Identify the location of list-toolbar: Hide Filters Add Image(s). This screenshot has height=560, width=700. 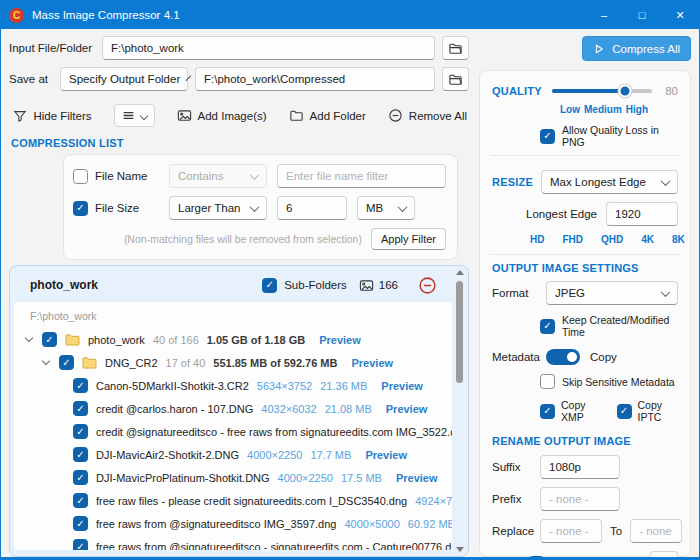
(239, 116).